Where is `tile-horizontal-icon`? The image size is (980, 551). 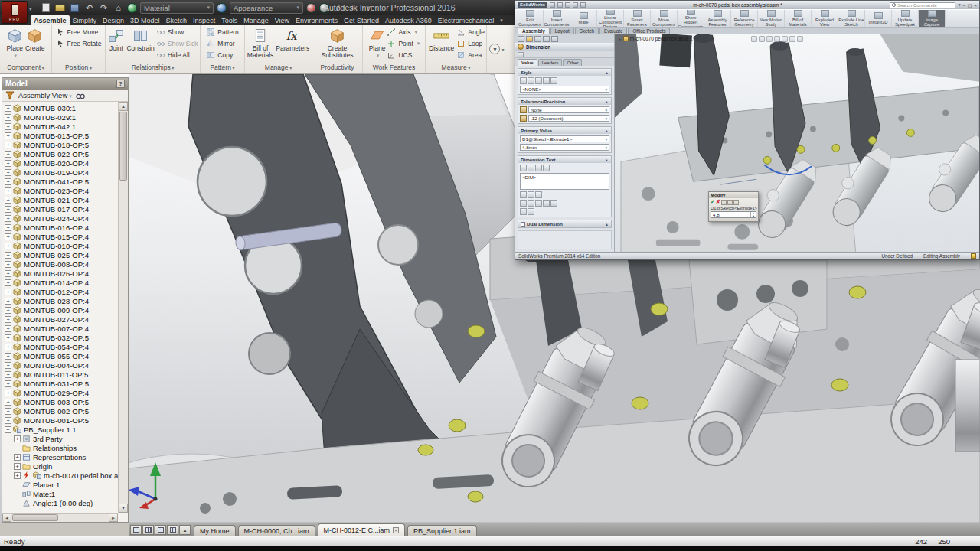 tile-horizontal-icon is located at coordinates (149, 530).